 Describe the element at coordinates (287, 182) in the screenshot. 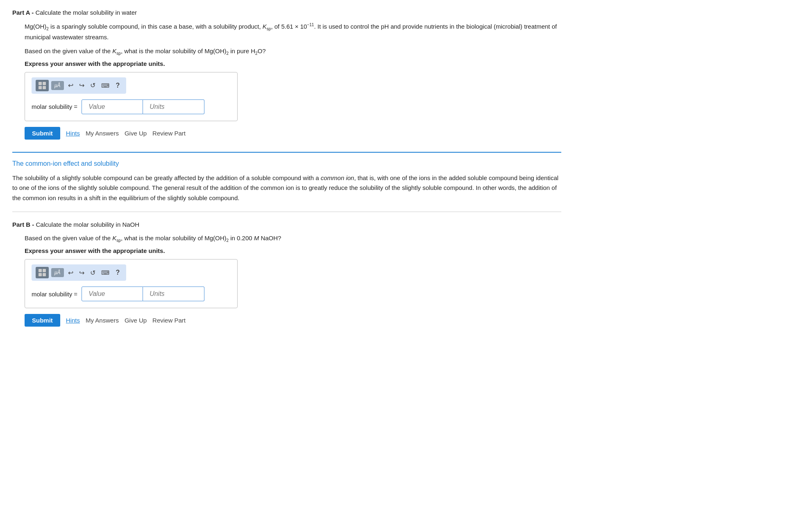

I see `common-ion-section: The common-ion effect and solubility The…` at that location.